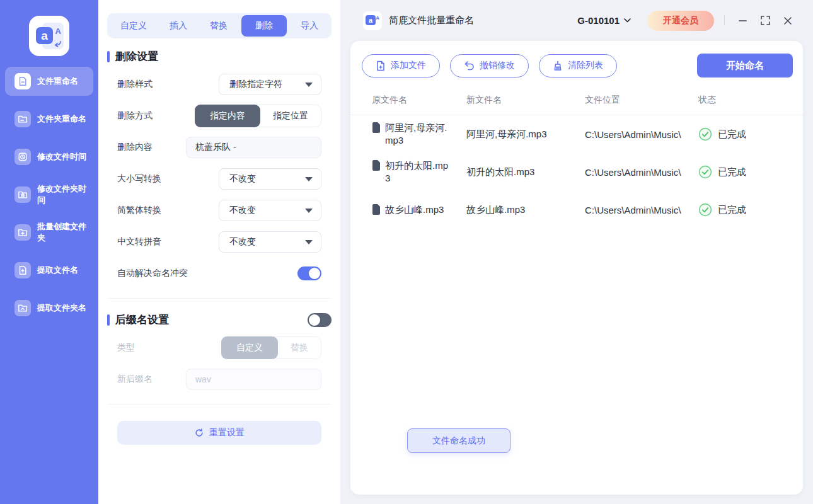 This screenshot has width=813, height=504. What do you see at coordinates (139, 242) in the screenshot?
I see `pinyin-convert-label: 中文转拼音` at bounding box center [139, 242].